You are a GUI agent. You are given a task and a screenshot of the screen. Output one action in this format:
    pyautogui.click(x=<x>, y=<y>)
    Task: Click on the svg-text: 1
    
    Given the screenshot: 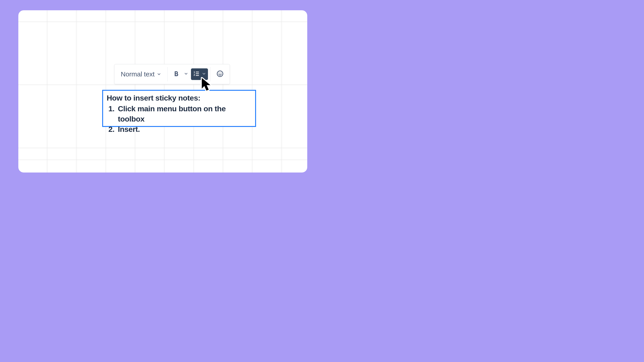 What is the action you would take?
    pyautogui.click(x=194, y=72)
    